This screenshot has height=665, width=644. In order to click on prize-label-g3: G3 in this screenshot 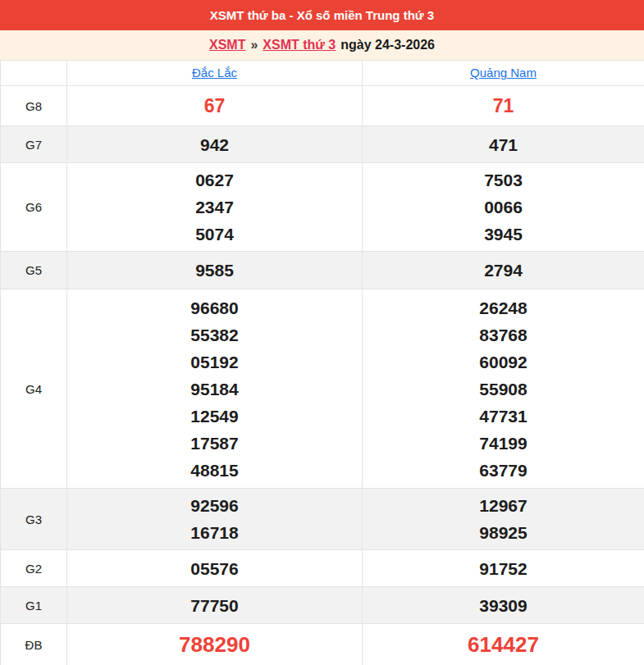, I will do `click(34, 520)`.